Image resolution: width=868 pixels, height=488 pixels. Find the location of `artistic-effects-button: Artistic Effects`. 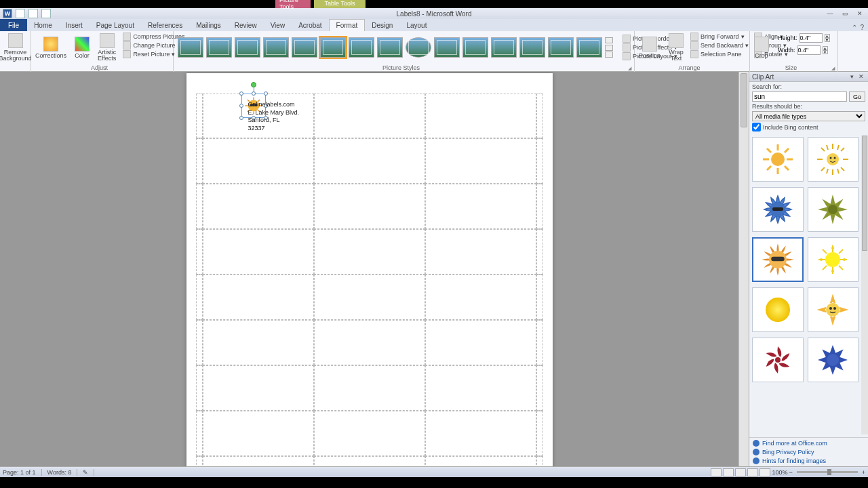

artistic-effects-button: Artistic Effects is located at coordinates (107, 47).